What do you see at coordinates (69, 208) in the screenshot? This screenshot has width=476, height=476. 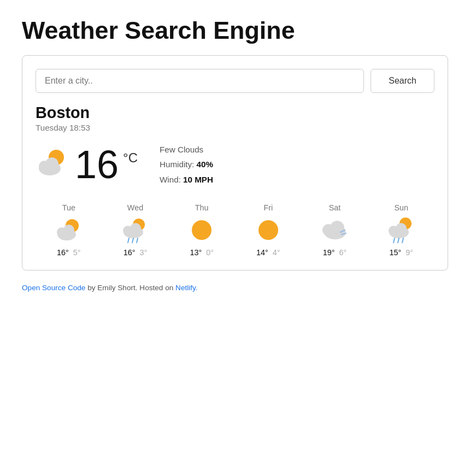 I see `forecast-day-label: Tue` at bounding box center [69, 208].